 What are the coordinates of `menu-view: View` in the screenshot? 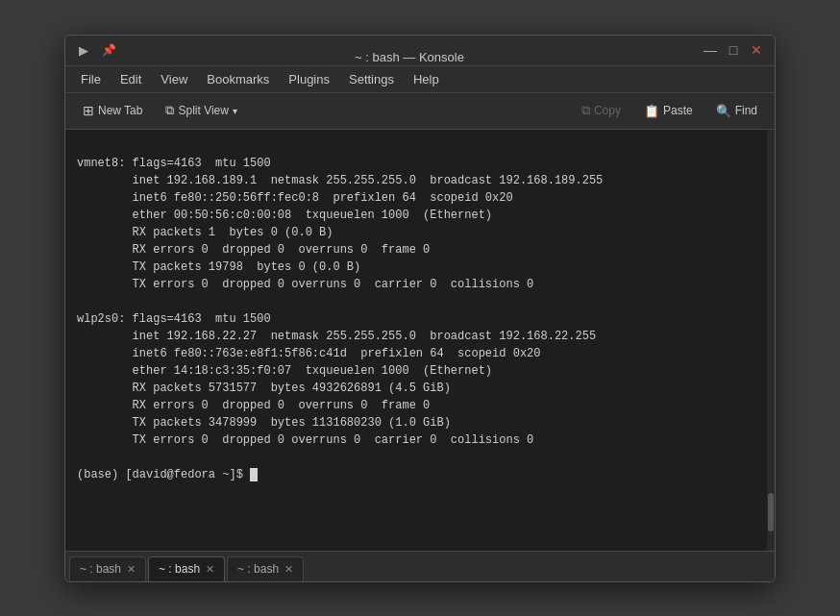 It's located at (174, 79).